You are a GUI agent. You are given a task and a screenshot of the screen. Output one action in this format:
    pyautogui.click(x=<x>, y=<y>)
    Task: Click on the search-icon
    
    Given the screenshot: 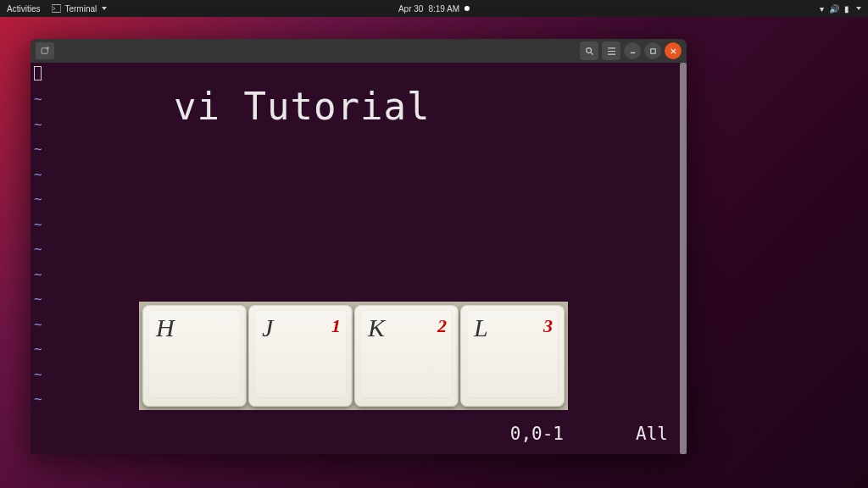 What is the action you would take?
    pyautogui.click(x=590, y=51)
    